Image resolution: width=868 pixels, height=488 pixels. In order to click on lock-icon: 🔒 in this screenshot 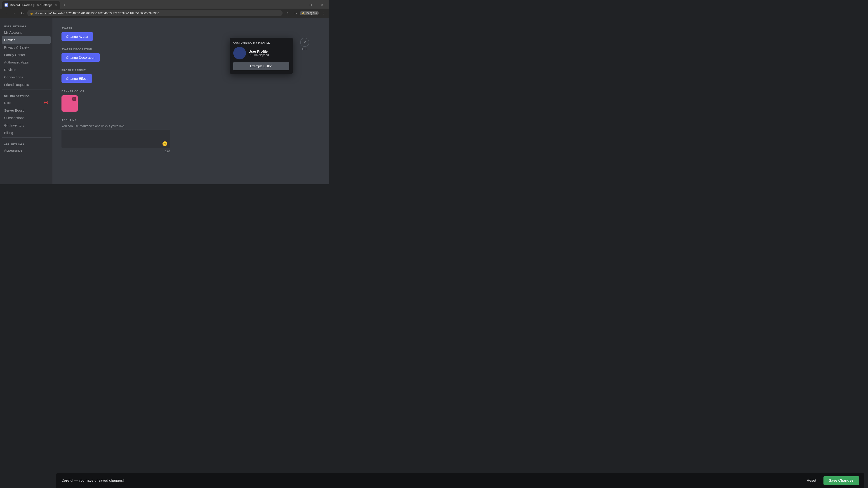, I will do `click(32, 13)`.